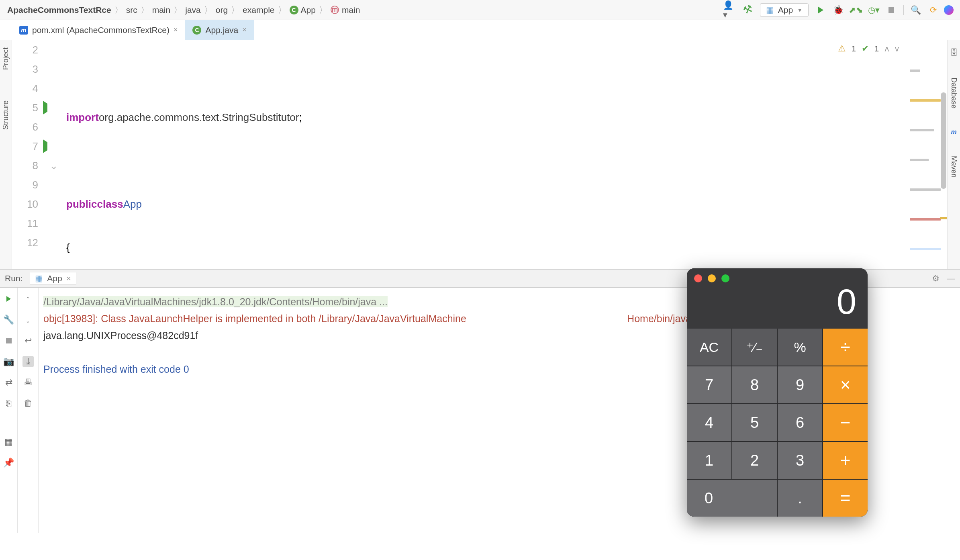  Describe the element at coordinates (6, 155) in the screenshot. I see `left-tool-strip: Project Structure` at that location.